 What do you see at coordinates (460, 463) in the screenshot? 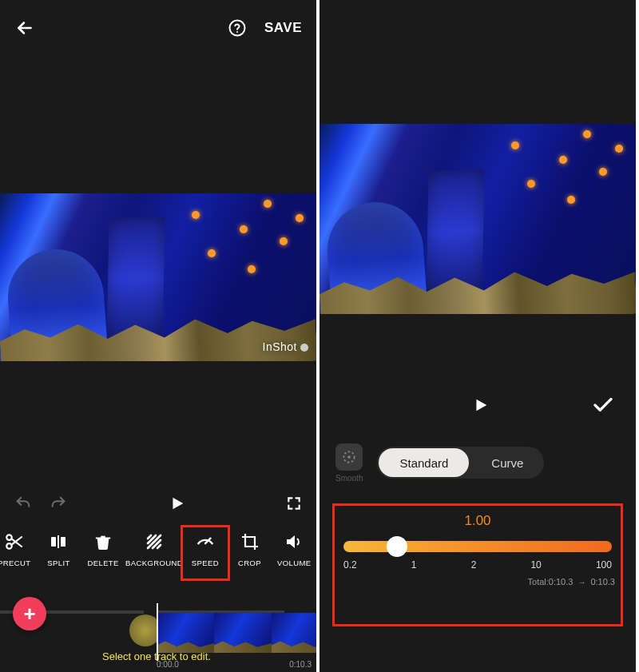
I see `segment-control: Standard Curve` at bounding box center [460, 463].